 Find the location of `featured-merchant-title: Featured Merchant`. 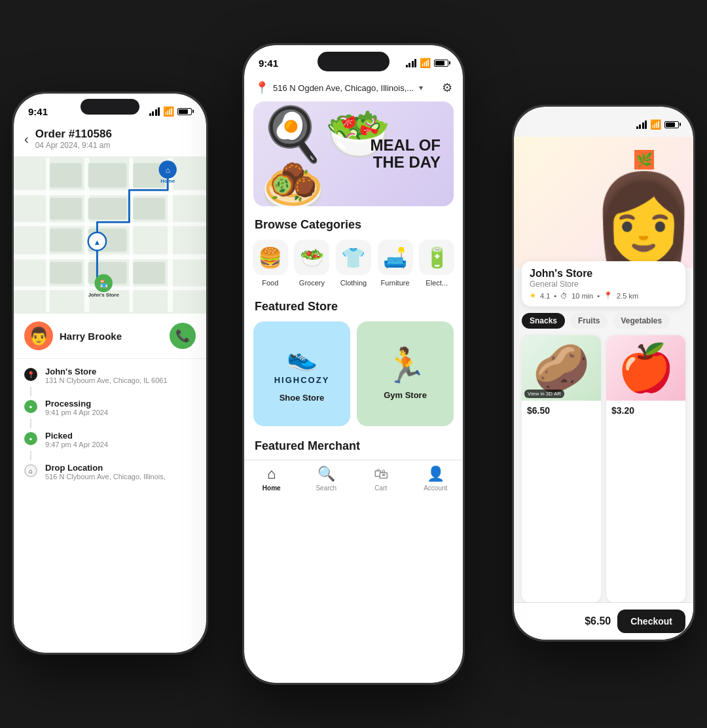

featured-merchant-title: Featured Merchant is located at coordinates (354, 448).